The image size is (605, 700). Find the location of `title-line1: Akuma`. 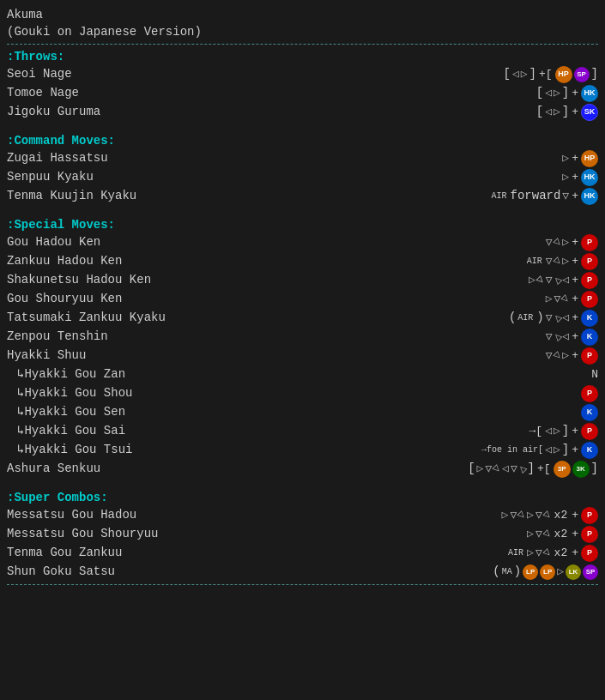

title-line1: Akuma is located at coordinates (302, 15).